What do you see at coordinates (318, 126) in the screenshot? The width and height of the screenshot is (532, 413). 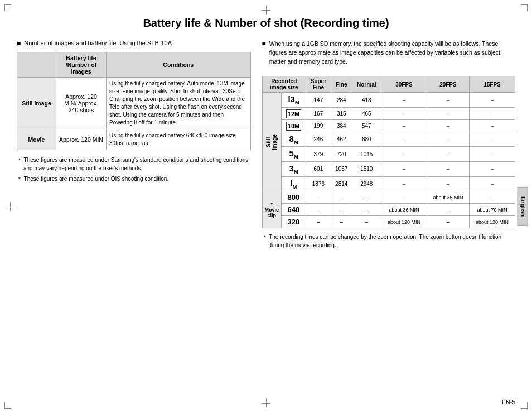 I see `10m-superfine: 199` at bounding box center [318, 126].